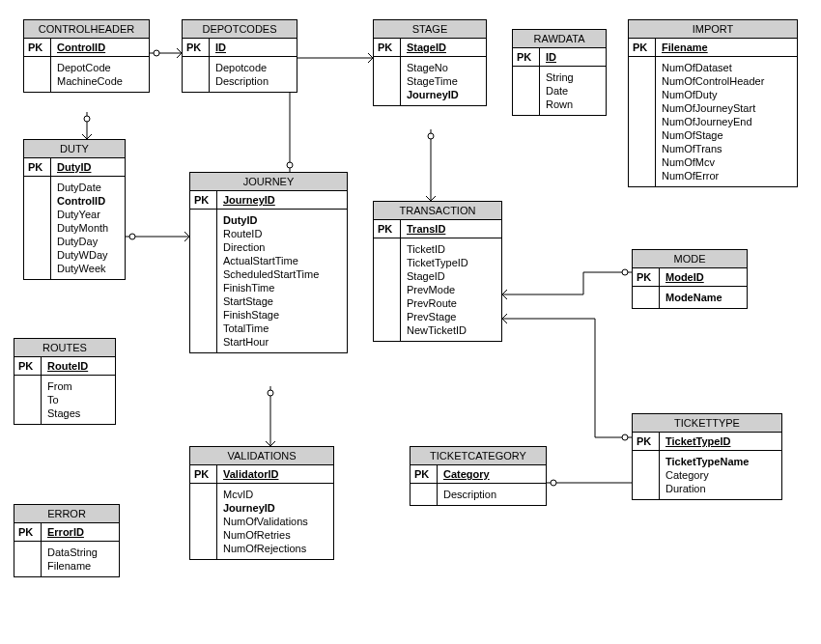 The height and width of the screenshot is (644, 821). What do you see at coordinates (573, 104) in the screenshot?
I see `attr: Rown` at bounding box center [573, 104].